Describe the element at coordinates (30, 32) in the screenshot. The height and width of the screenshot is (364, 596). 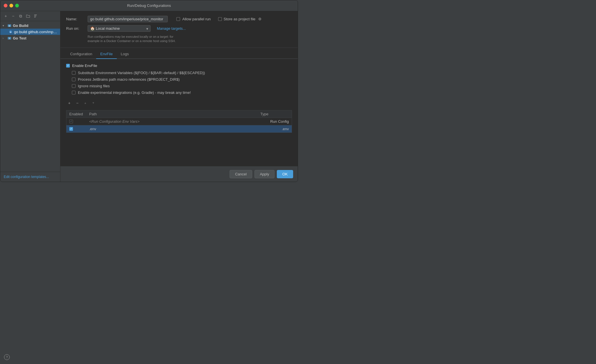
I see `sidebar-item-go-build: G go build github.com/imperiuse/price_mo` at that location.